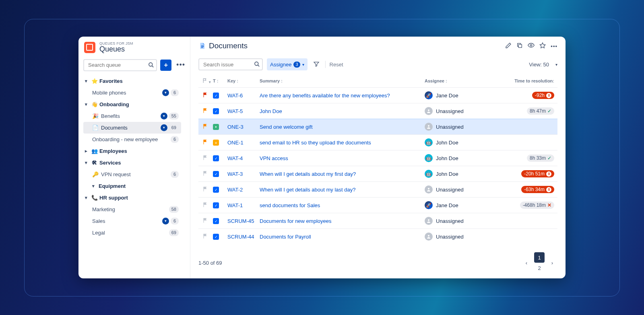 This screenshot has height=315, width=644. Describe the element at coordinates (235, 96) in the screenshot. I see `issue-key-link: WAT-6` at that location.